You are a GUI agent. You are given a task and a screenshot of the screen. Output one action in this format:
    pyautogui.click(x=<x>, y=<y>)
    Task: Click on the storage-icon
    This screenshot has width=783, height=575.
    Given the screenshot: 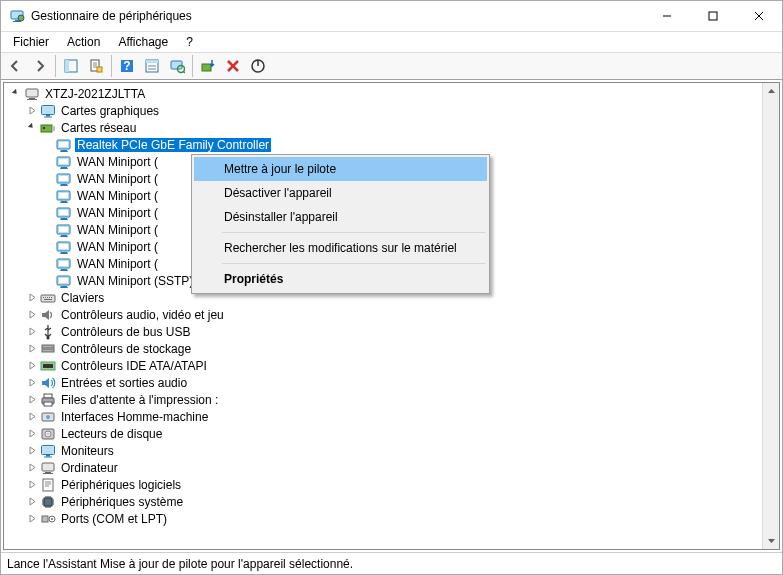 What is the action you would take?
    pyautogui.click(x=48, y=349)
    